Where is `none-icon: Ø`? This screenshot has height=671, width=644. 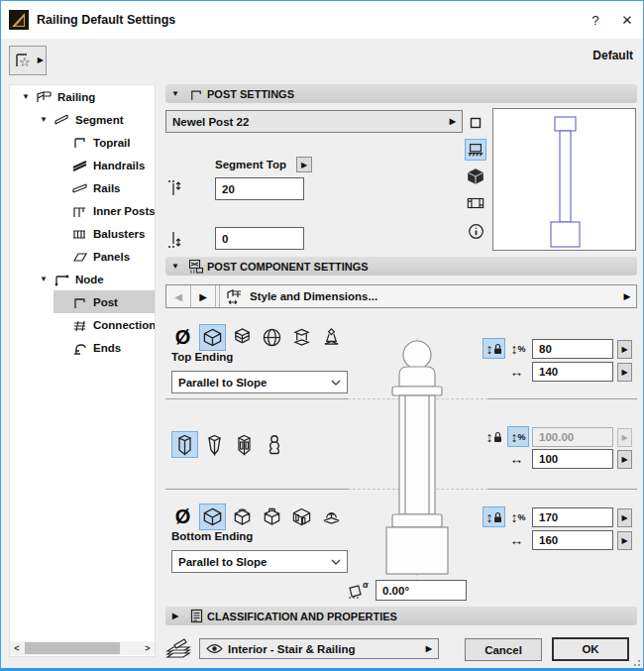
none-icon: Ø is located at coordinates (183, 337).